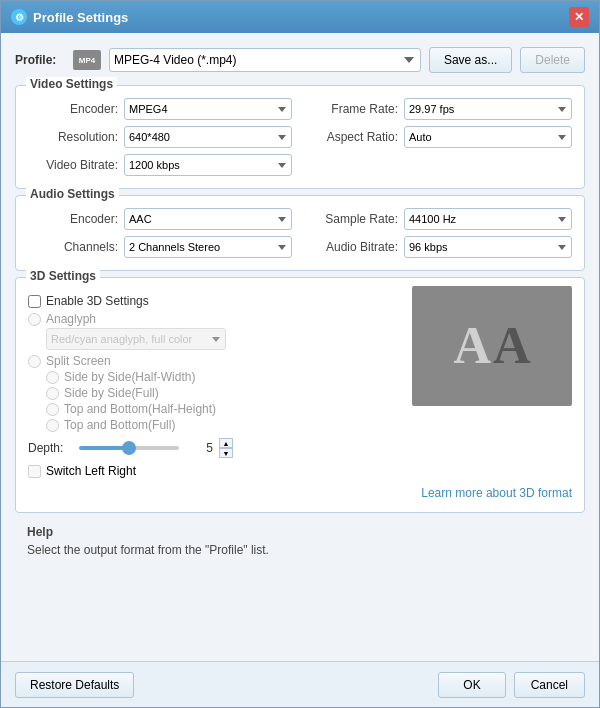  What do you see at coordinates (160, 219) in the screenshot?
I see `audio-encoder-row: Encoder: AAC` at bounding box center [160, 219].